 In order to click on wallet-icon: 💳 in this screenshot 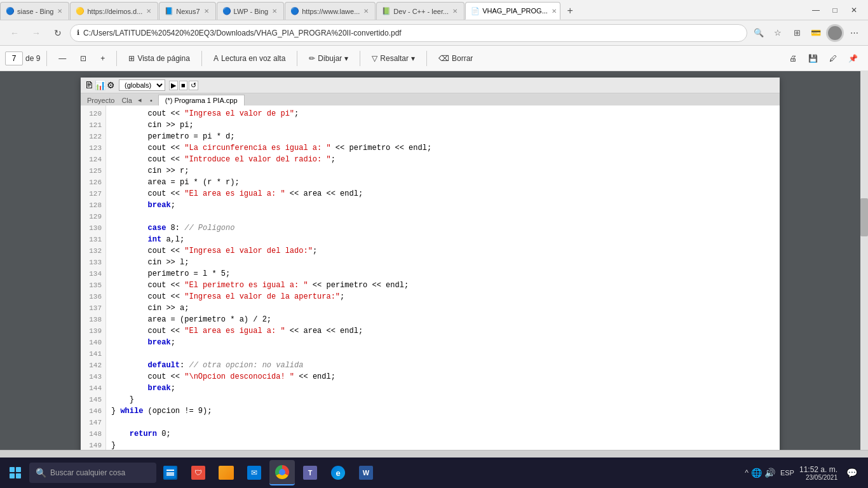, I will do `click(816, 33)`.